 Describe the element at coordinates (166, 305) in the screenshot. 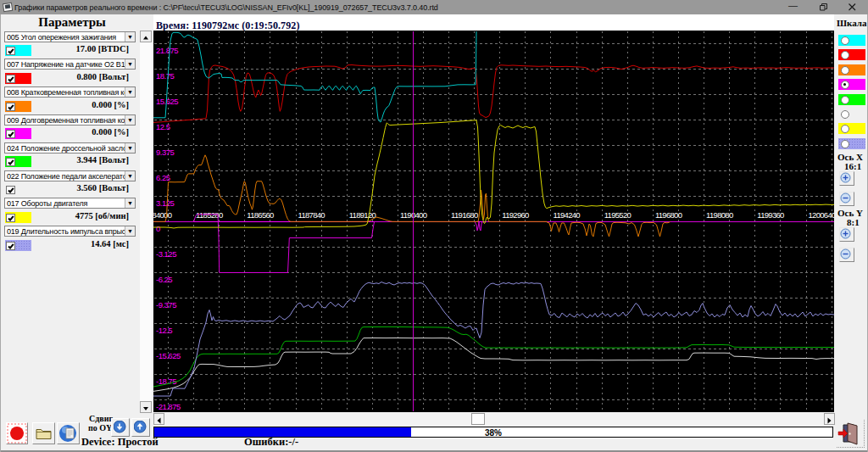

I see `svg-text: -9.375` at that location.